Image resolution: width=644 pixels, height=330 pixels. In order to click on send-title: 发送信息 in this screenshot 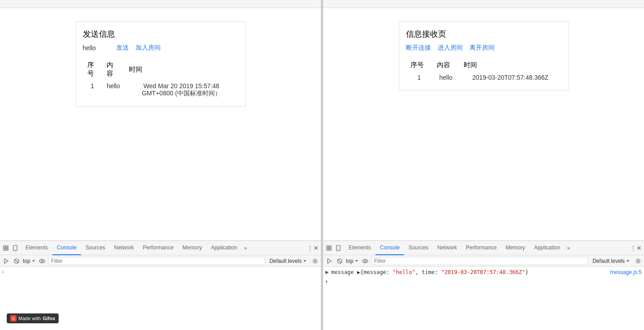, I will do `click(161, 34)`.